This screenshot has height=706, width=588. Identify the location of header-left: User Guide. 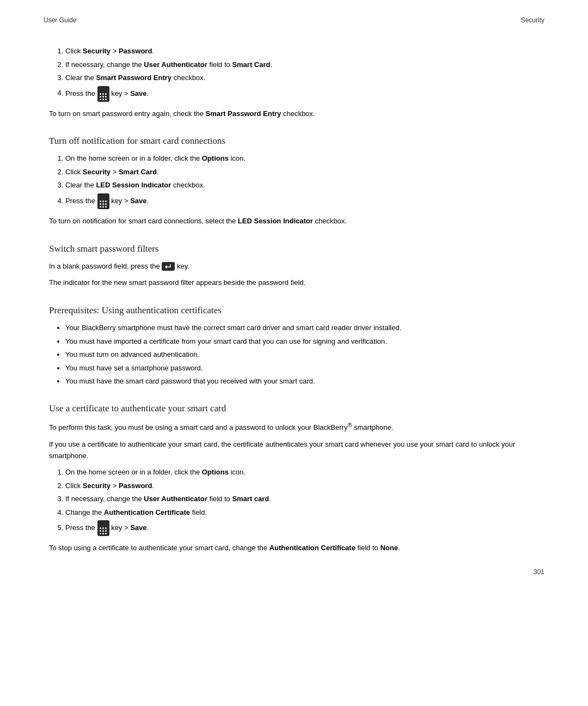
(60, 20).